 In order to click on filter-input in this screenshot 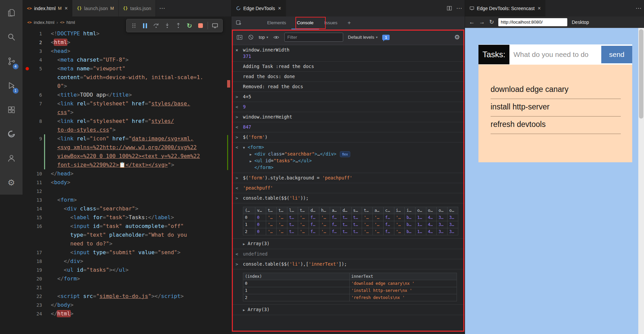, I will do `click(314, 37)`.